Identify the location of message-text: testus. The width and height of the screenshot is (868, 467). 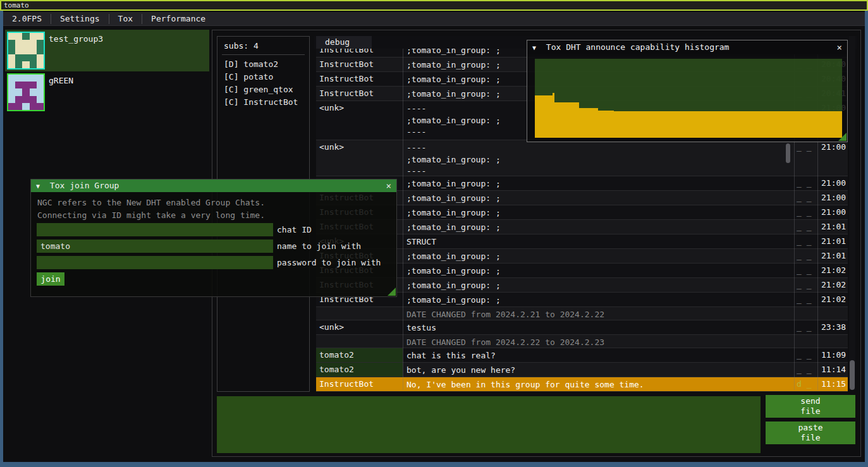
(599, 329).